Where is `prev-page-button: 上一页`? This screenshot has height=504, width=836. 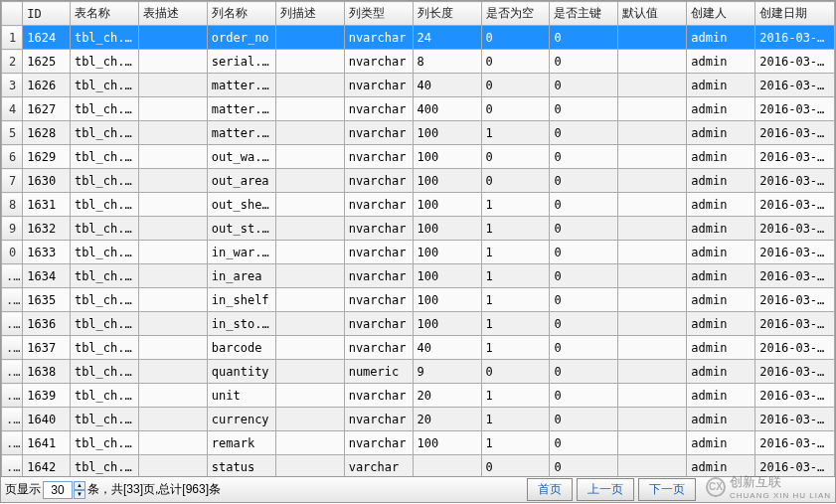
prev-page-button: 上一页 is located at coordinates (605, 489).